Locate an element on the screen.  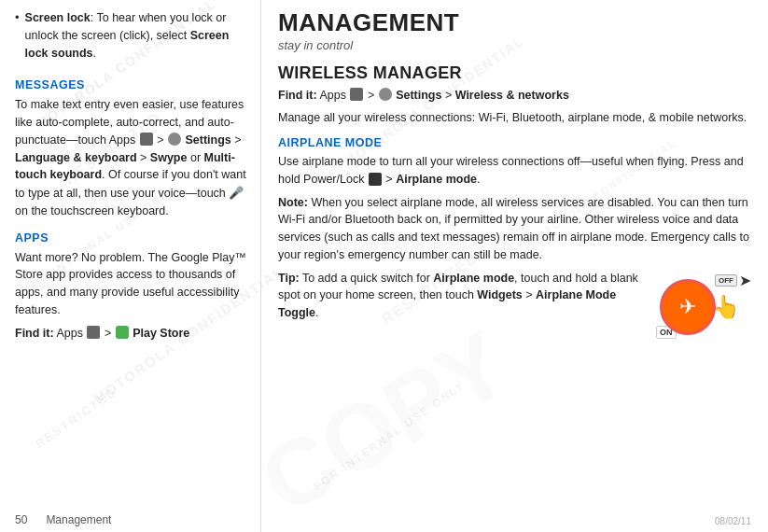
airplane-body: Use airplane mode to turn all your wirel… is located at coordinates (515, 171).